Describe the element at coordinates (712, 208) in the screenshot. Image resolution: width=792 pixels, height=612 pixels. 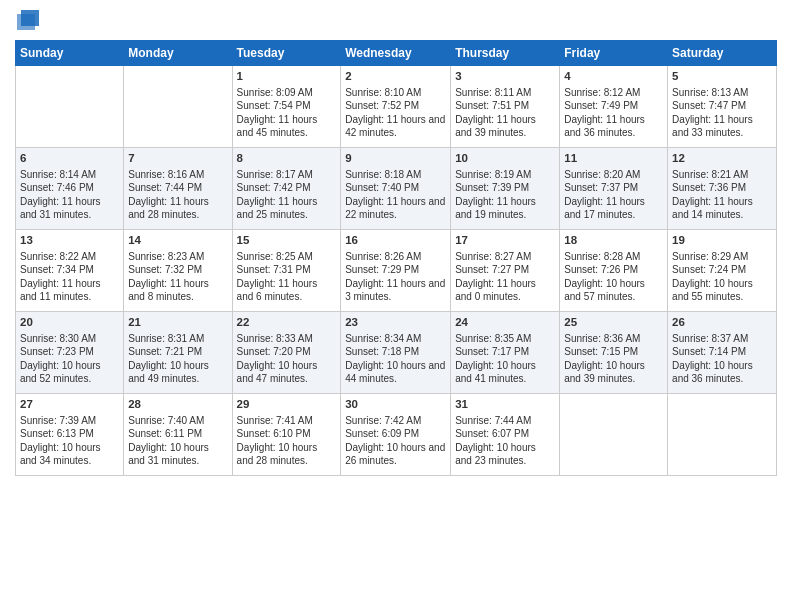
I see `daylight-text: Daylight: 11 hours and 14 minutes.` at that location.